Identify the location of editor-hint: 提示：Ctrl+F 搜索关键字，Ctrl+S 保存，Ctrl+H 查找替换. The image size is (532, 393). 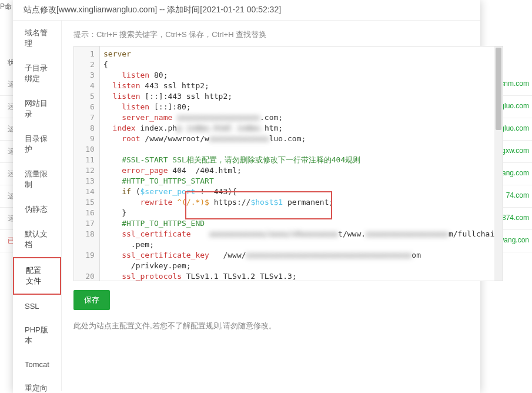
(288, 35).